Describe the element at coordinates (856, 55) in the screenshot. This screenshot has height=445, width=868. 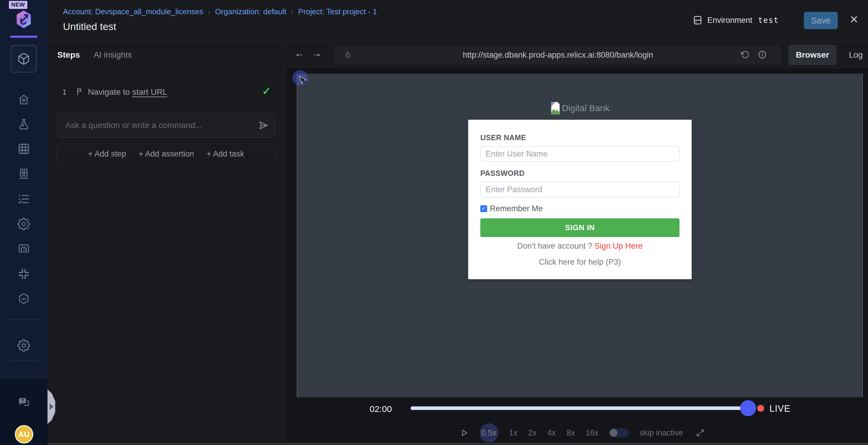
I see `tab-log: Log` at that location.